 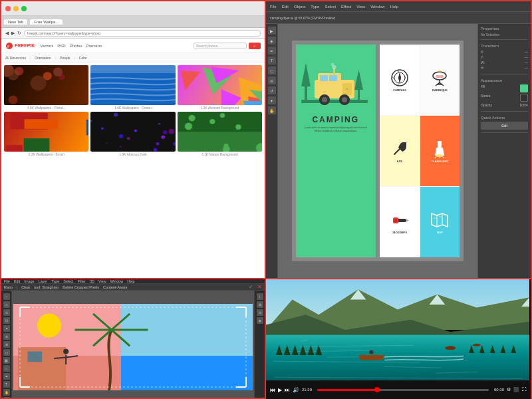 I want to click on minimize-button, so click(x=16, y=9).